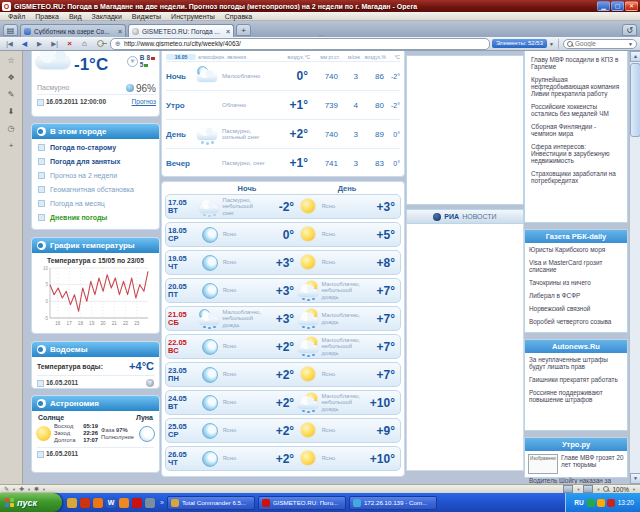 Image resolution: width=640 pixels, height=512 pixels. I want to click on images-toggle-icon, so click(568, 489).